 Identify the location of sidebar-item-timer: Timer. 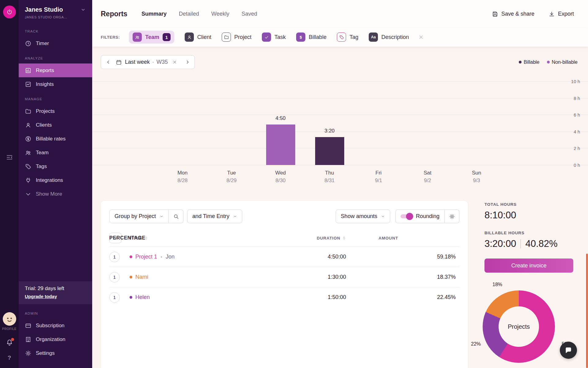
(55, 44).